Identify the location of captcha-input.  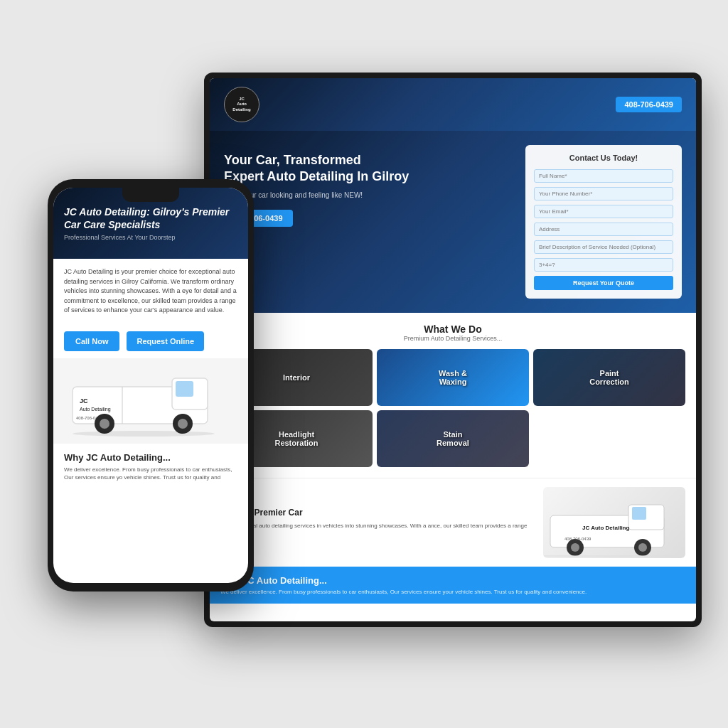
(604, 264).